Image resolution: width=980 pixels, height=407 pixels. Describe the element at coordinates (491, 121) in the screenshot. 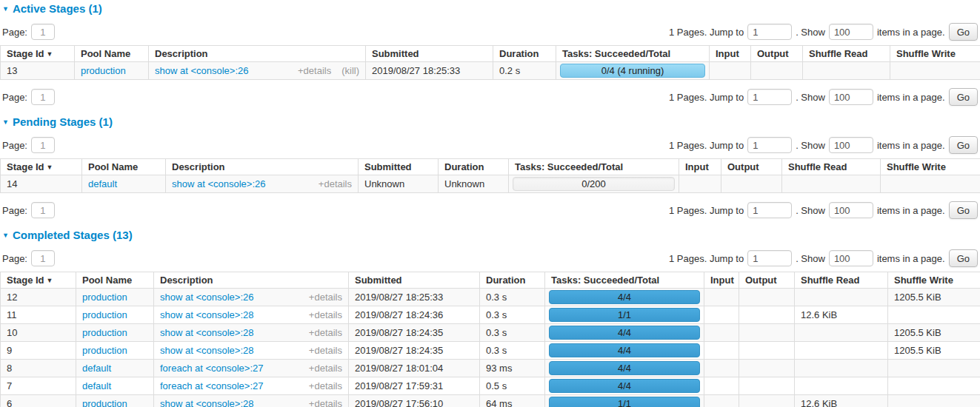

I see `pending-stages-header: ▼ Pending Stages (1)` at that location.